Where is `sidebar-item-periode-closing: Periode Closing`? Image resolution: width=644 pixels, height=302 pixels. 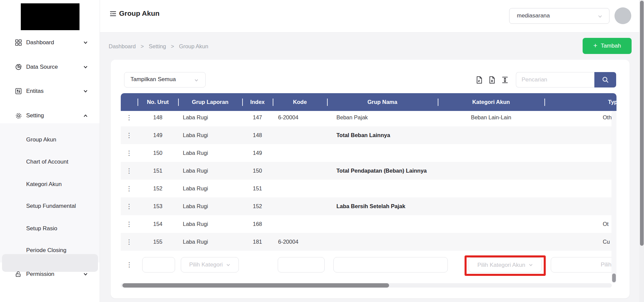 sidebar-item-periode-closing: Periode Closing is located at coordinates (46, 250).